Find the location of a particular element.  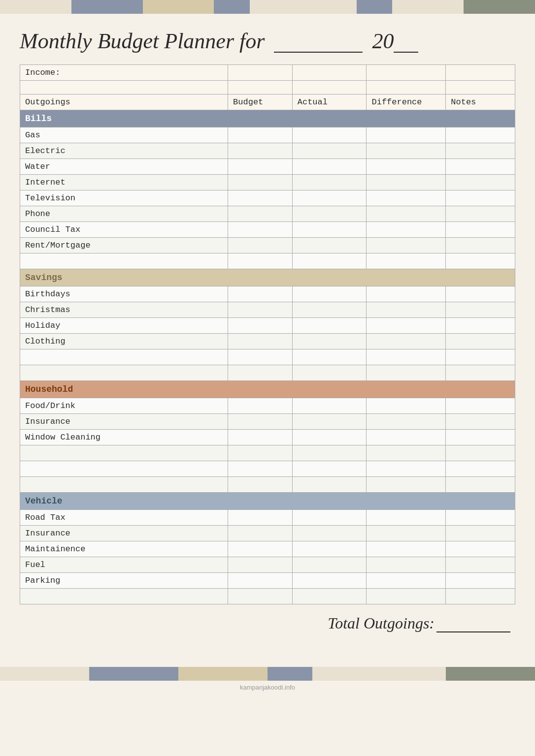

section-header-savings: Savings is located at coordinates (268, 278).